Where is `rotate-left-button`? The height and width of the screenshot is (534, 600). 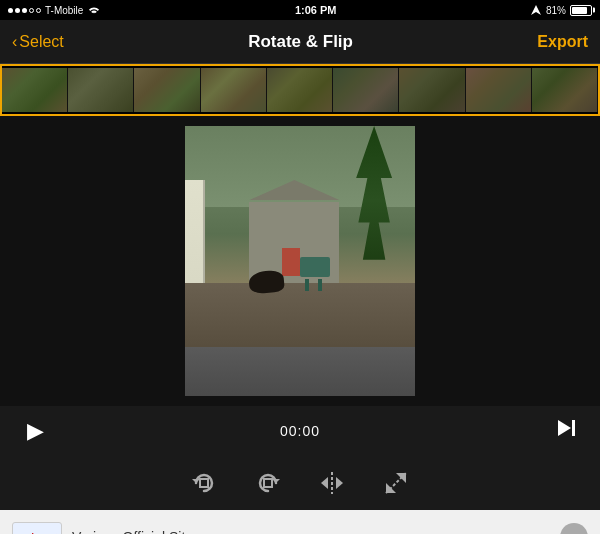 rotate-left-button is located at coordinates (204, 483).